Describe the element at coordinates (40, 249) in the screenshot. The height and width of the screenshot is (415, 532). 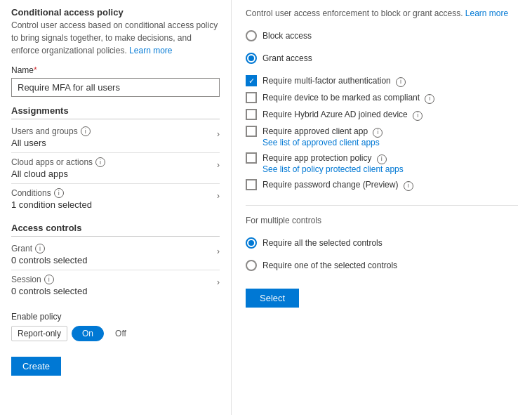
I see `grant-info-icon: i` at that location.